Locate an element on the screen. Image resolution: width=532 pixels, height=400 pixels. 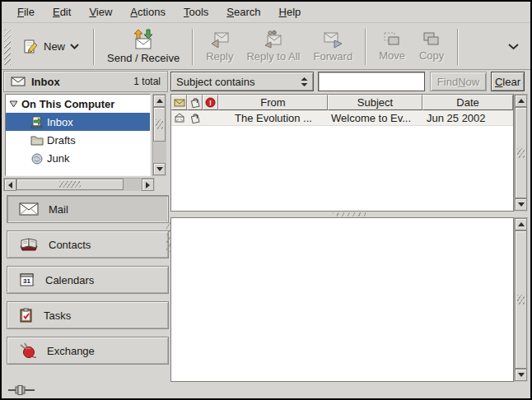
folder-tree-horizontal-scrollbar is located at coordinates (79, 184).